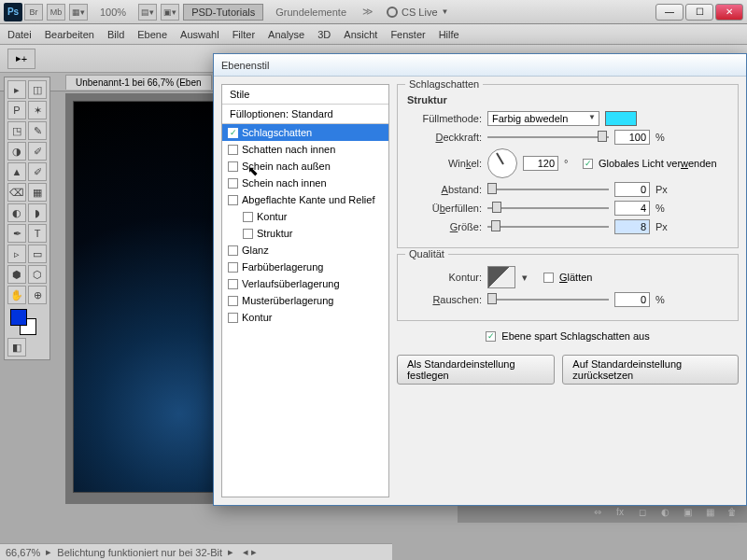  What do you see at coordinates (491, 336) in the screenshot?
I see `knockout-checkbox: ✓` at bounding box center [491, 336].